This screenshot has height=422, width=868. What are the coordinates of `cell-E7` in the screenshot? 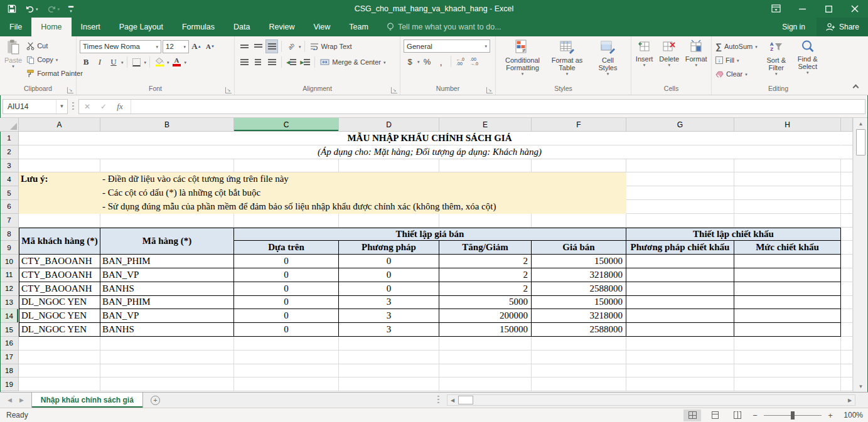 It's located at (486, 221).